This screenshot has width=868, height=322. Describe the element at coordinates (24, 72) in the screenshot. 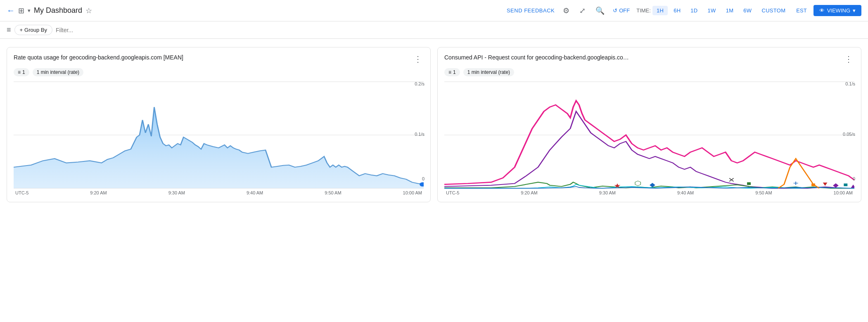

I see `filter-tag-value: 1` at that location.